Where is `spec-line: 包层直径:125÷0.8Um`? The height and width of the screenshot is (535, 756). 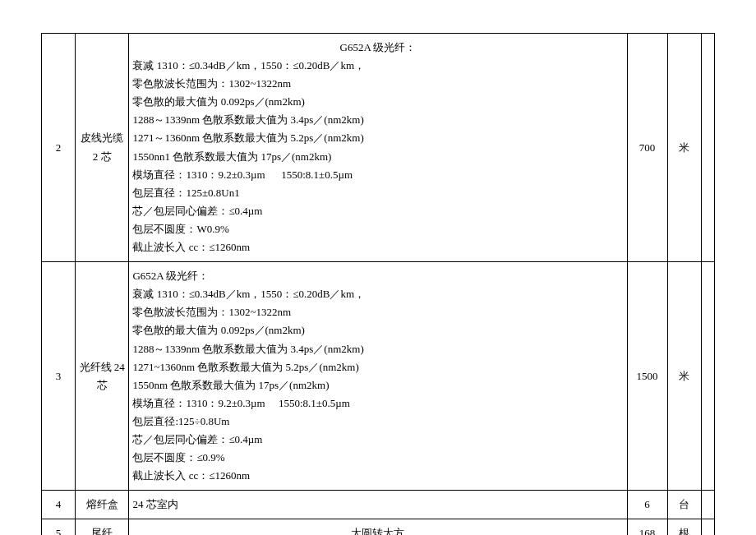 spec-line: 包层直径:125÷0.8Um is located at coordinates (378, 422).